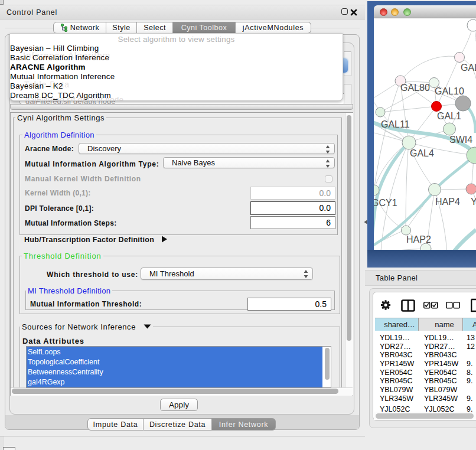 This screenshot has height=450, width=476. I want to click on svg-text: GAL4, so click(422, 154).